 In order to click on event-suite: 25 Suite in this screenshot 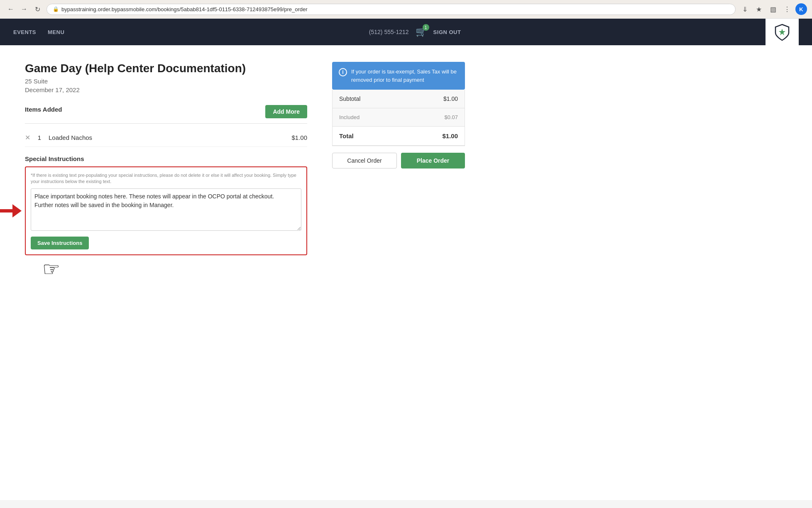, I will do `click(166, 81)`.